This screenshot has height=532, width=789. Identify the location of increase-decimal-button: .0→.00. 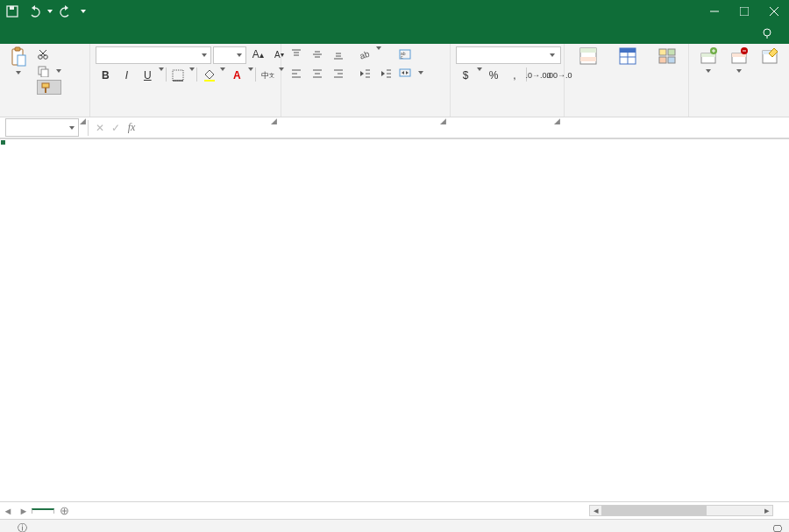
(538, 75).